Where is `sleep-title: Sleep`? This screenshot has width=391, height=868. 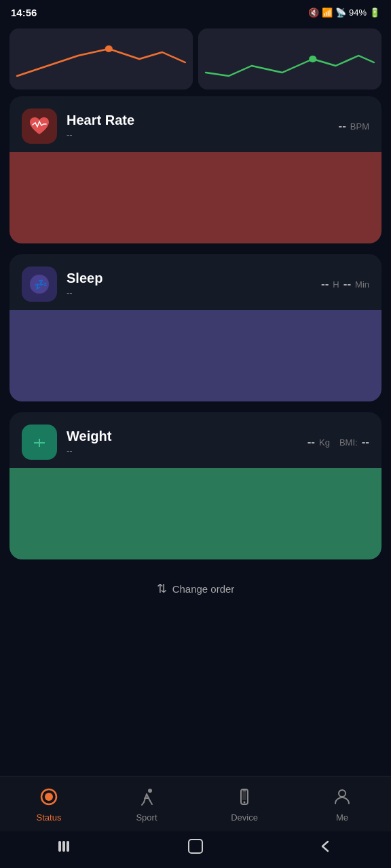 sleep-title: Sleep is located at coordinates (84, 278).